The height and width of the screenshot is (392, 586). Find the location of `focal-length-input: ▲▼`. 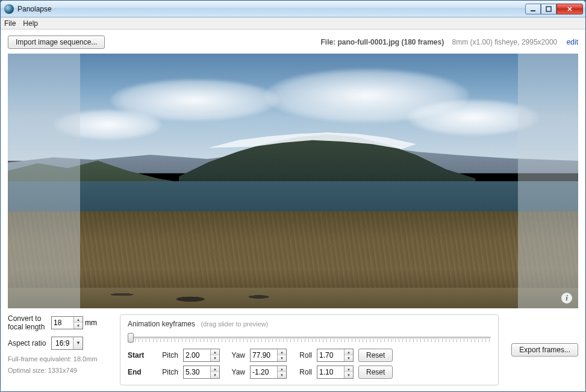

focal-length-input: ▲▼ is located at coordinates (67, 323).